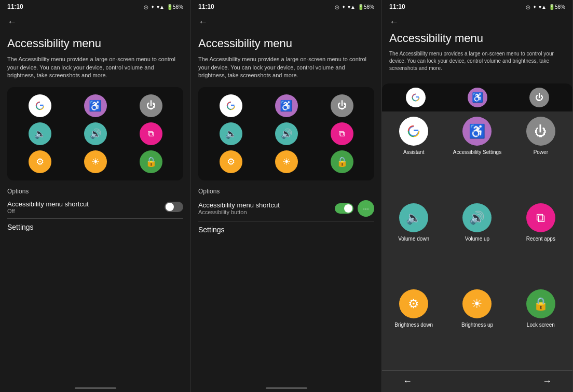  What do you see at coordinates (541, 241) in the screenshot?
I see `full-menu-recent: ⧉ Recent apps` at bounding box center [541, 241].